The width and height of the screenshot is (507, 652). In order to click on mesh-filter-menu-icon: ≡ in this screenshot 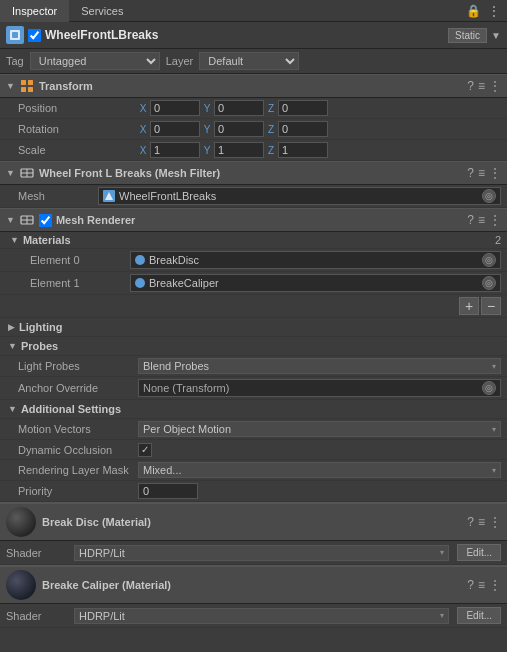, I will do `click(482, 173)`.